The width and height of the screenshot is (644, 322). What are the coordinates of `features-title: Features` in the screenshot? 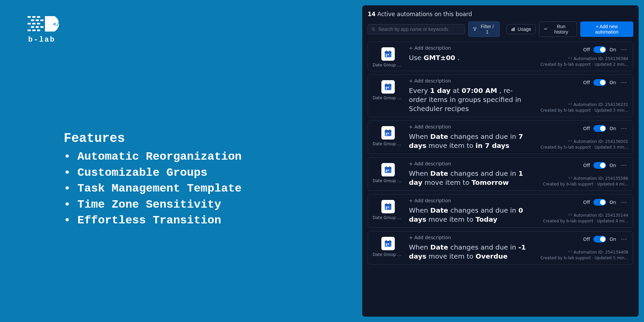 It's located at (213, 138).